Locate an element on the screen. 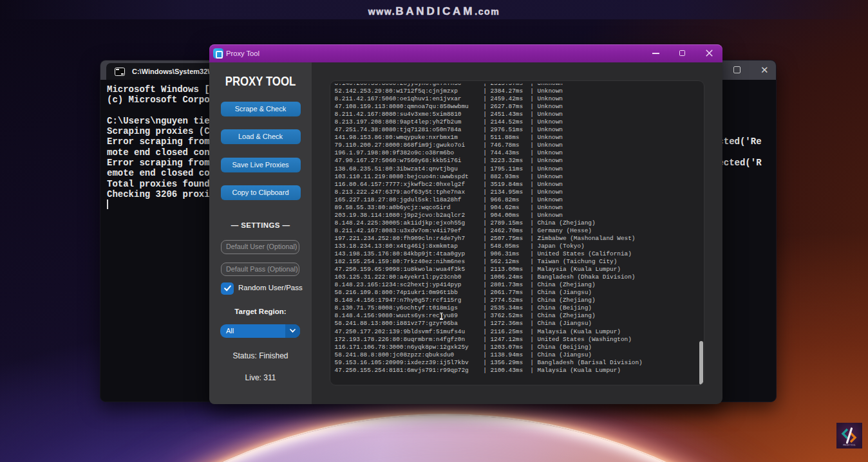 This screenshot has height=462, width=868. svg-text: PROXY TOOL is located at coordinates (849, 445).